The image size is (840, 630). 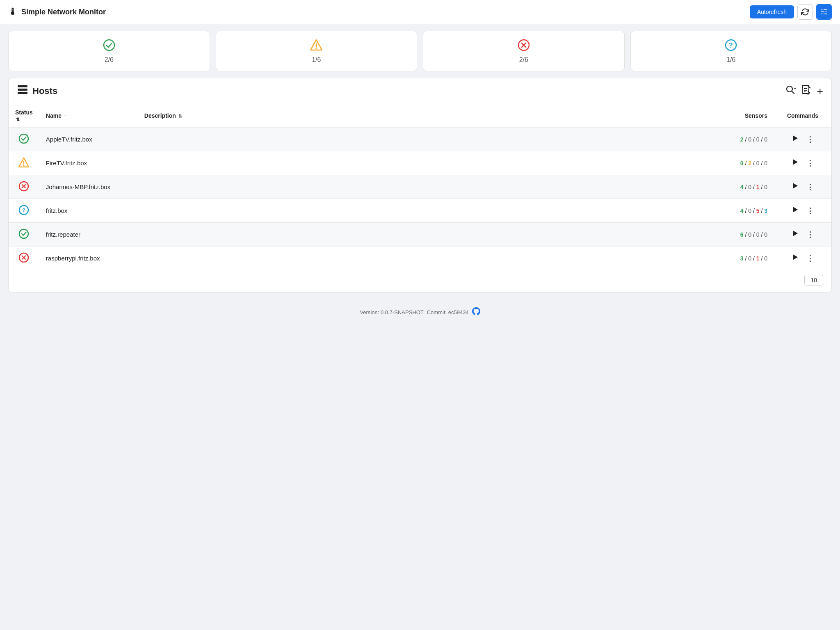 I want to click on autorefresh-button: Autorefresh, so click(x=772, y=12).